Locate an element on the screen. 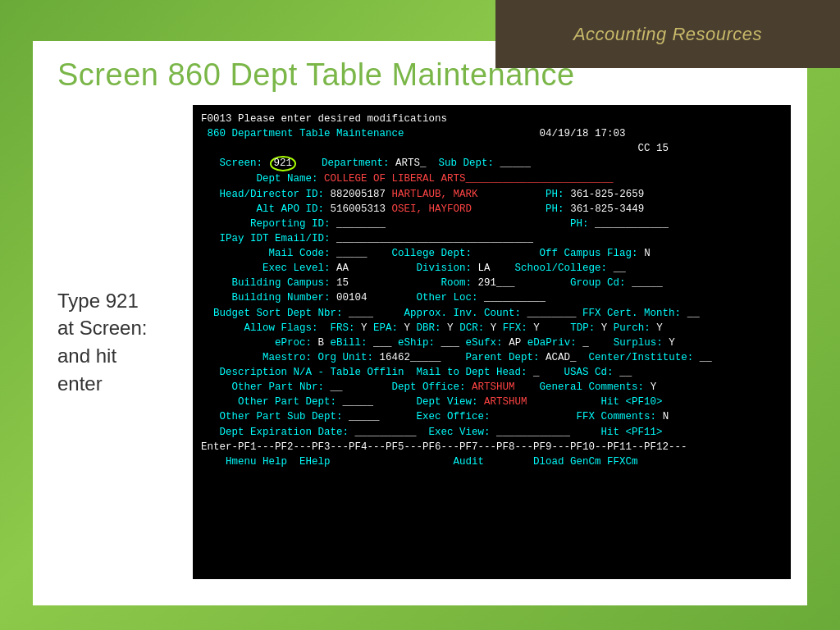 This screenshot has height=630, width=840. maestro-line: Maestro: Org Unit: 16462_____ Parent Dep… is located at coordinates (492, 358).